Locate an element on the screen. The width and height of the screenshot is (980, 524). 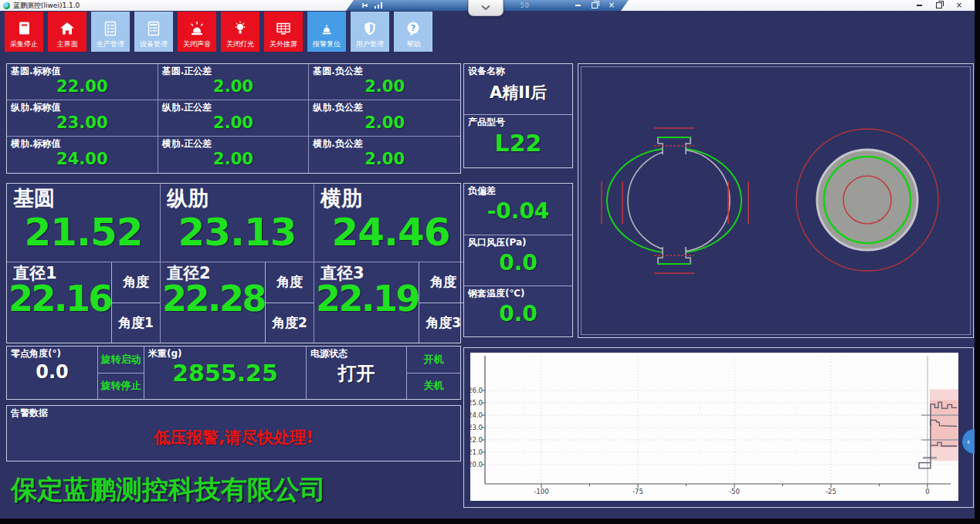
production-form-icon is located at coordinates (110, 29).